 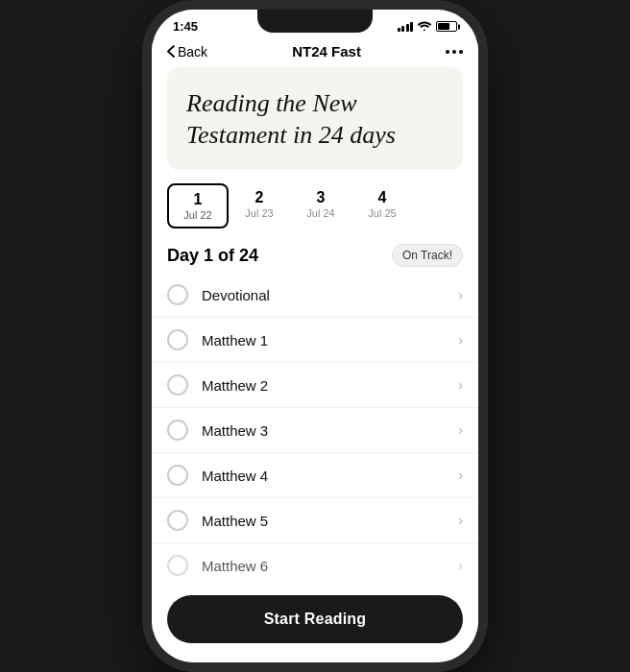 What do you see at coordinates (321, 198) in the screenshot?
I see `day-tab-num-3: 3` at bounding box center [321, 198].